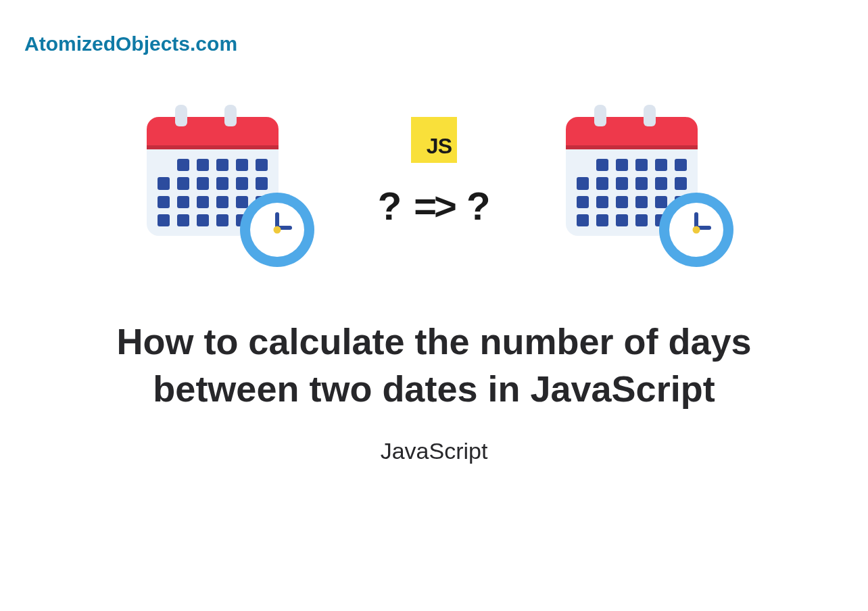  I want to click on arrow-icon: =>, so click(434, 205).